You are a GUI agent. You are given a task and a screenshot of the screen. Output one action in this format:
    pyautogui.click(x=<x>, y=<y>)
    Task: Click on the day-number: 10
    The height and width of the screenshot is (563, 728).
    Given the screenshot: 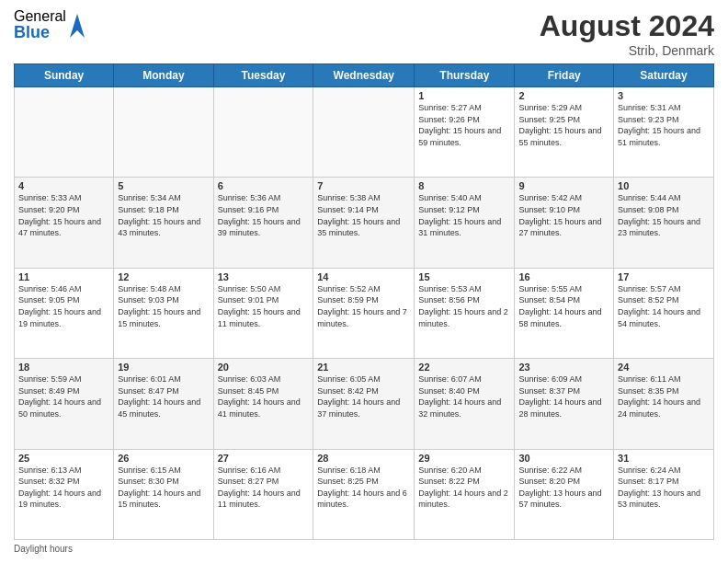 What is the action you would take?
    pyautogui.click(x=664, y=186)
    